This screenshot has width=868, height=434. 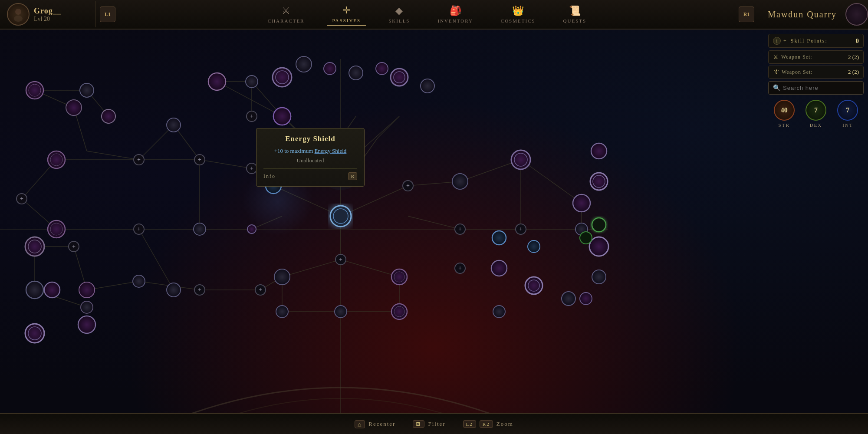 What do you see at coordinates (399, 14) in the screenshot?
I see `tab-skills: ◆ Skills` at bounding box center [399, 14].